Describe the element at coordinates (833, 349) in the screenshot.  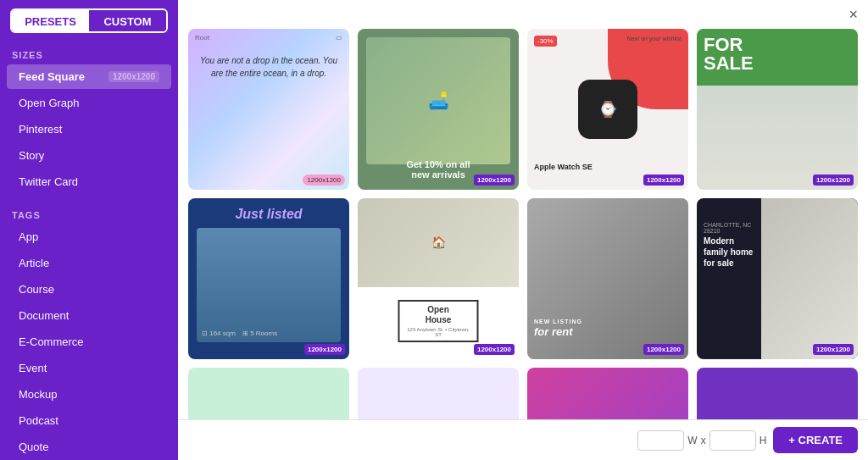
I see `size-badge-t8: 1200x1200` at that location.